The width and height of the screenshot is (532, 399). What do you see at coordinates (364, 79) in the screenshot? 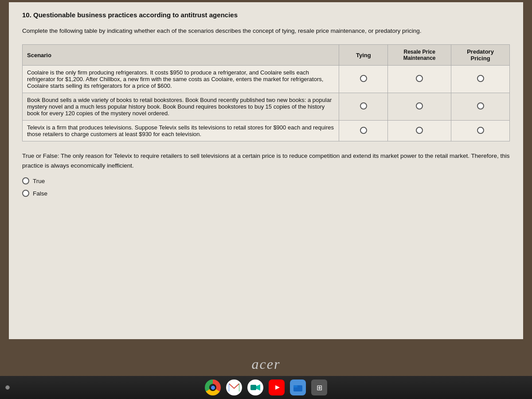
I see `row1-tying-cell` at bounding box center [364, 79].